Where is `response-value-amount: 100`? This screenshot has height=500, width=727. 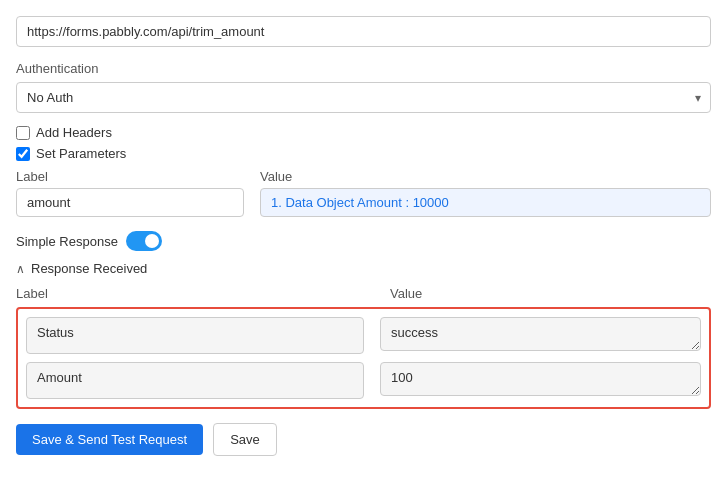
response-value-amount: 100 is located at coordinates (540, 379).